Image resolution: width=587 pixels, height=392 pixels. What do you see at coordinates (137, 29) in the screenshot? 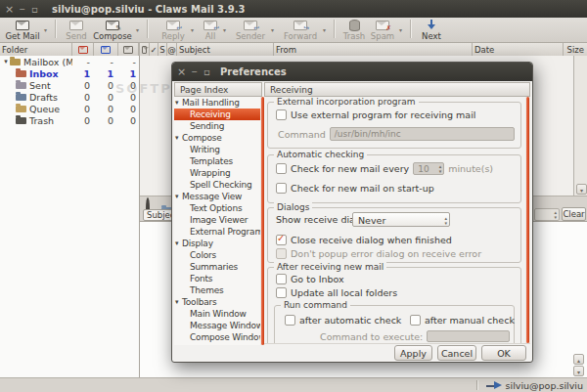
I see `compose-dropdown-icon` at bounding box center [137, 29].